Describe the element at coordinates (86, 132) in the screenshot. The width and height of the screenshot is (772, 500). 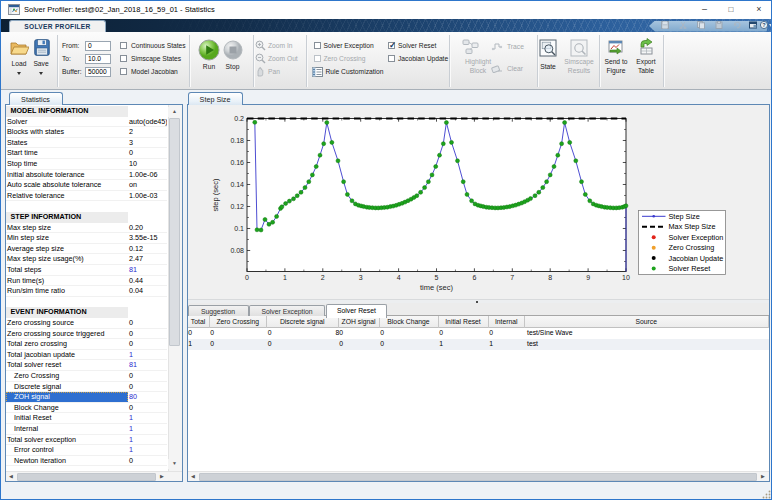
I see `stats-row: Blocks with states2` at that location.